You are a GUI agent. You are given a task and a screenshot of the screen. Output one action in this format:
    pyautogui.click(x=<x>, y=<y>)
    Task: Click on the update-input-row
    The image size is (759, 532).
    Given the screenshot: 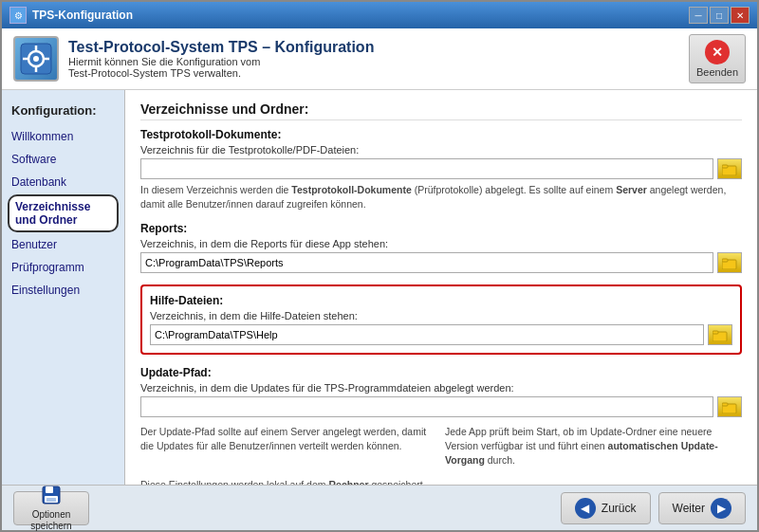 What is the action you would take?
    pyautogui.click(x=441, y=407)
    